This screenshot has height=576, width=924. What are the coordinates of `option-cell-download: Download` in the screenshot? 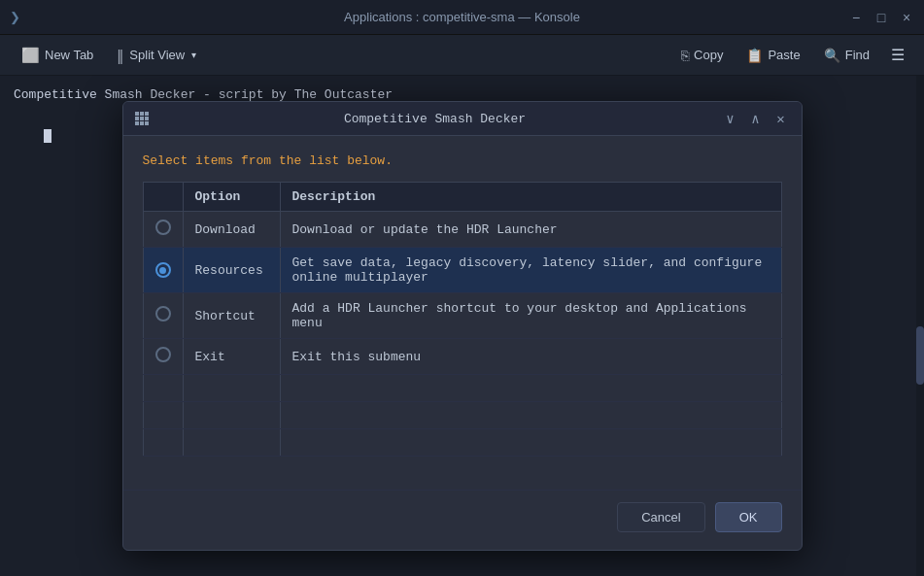 It's located at (231, 229).